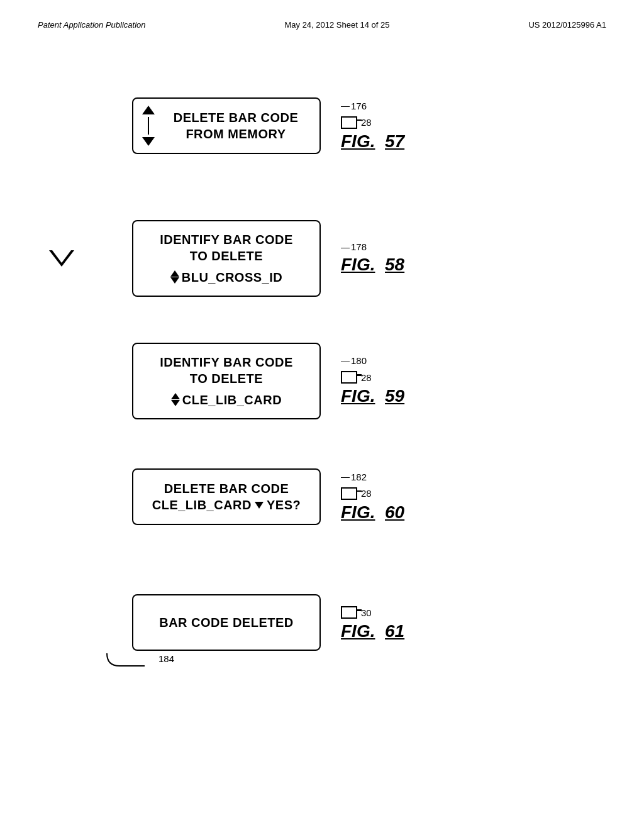 The height and width of the screenshot is (830, 644). What do you see at coordinates (358, 375) in the screenshot?
I see `fig59-device-corner-line` at bounding box center [358, 375].